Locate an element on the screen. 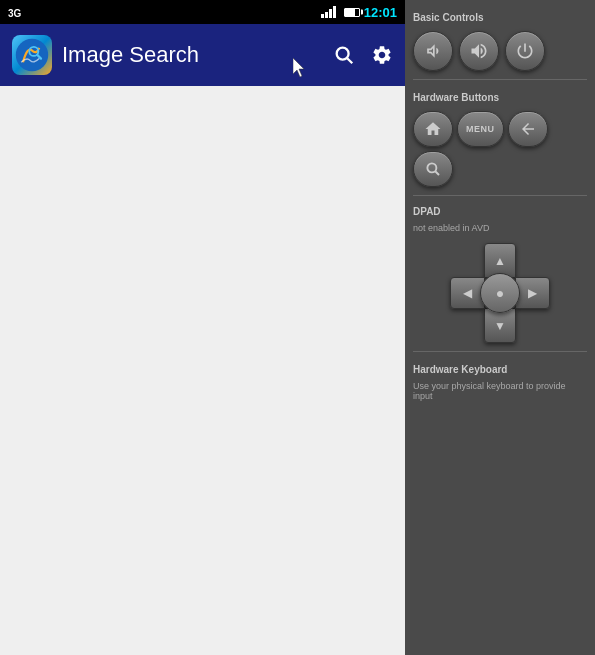  network-indicator: 3G is located at coordinates (14, 14).